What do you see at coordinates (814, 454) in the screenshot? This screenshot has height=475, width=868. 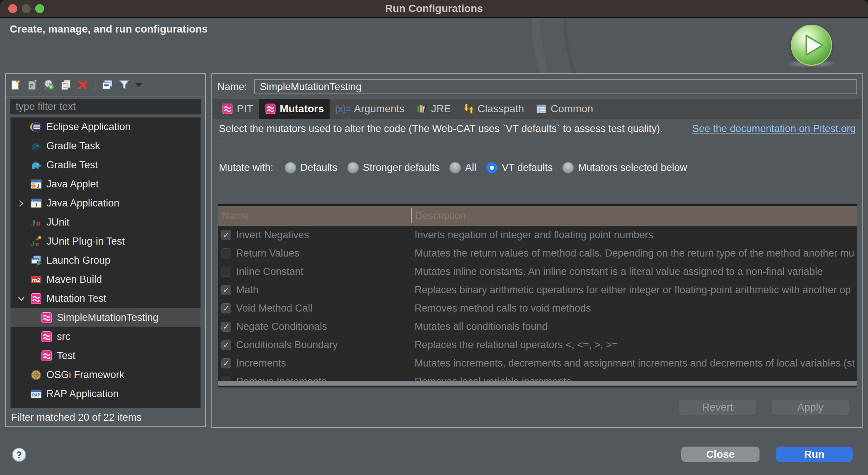 I see `run-button: Run` at bounding box center [814, 454].